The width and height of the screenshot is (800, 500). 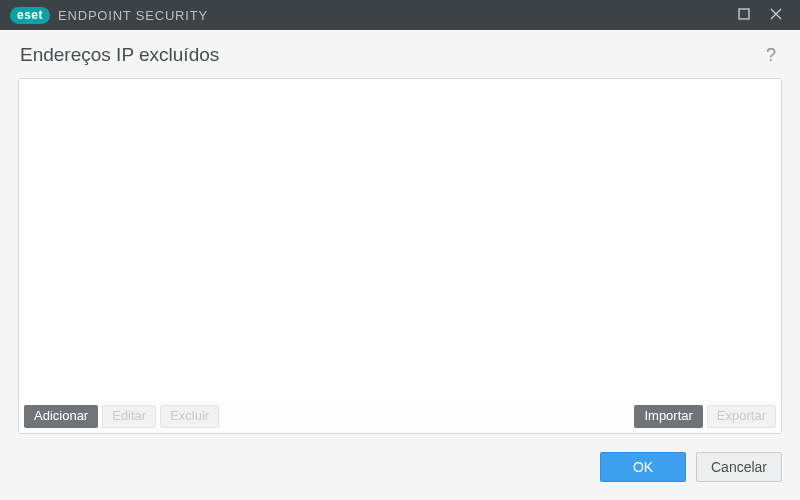 What do you see at coordinates (744, 15) in the screenshot?
I see `window-maximize-button` at bounding box center [744, 15].